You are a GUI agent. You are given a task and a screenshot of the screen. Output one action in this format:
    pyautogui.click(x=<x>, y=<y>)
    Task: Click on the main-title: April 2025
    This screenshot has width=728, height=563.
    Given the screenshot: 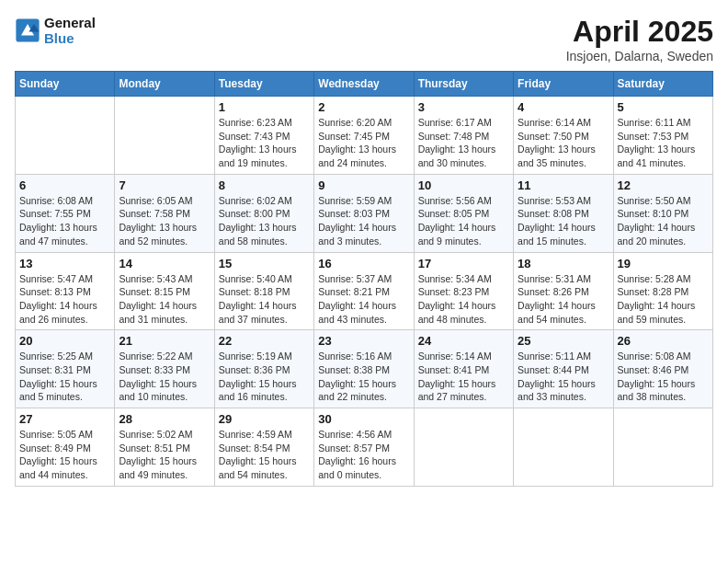 What is the action you would take?
    pyautogui.click(x=640, y=31)
    